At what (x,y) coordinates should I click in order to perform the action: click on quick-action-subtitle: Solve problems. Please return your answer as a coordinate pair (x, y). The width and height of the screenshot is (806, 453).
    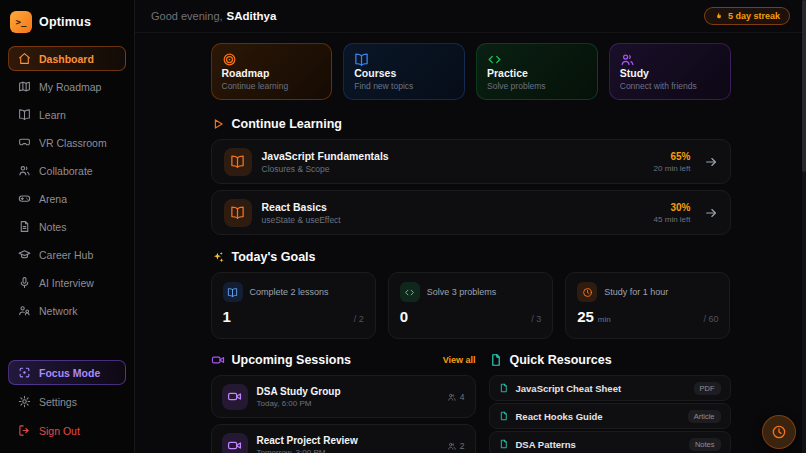
    Looking at the image, I should click on (537, 86).